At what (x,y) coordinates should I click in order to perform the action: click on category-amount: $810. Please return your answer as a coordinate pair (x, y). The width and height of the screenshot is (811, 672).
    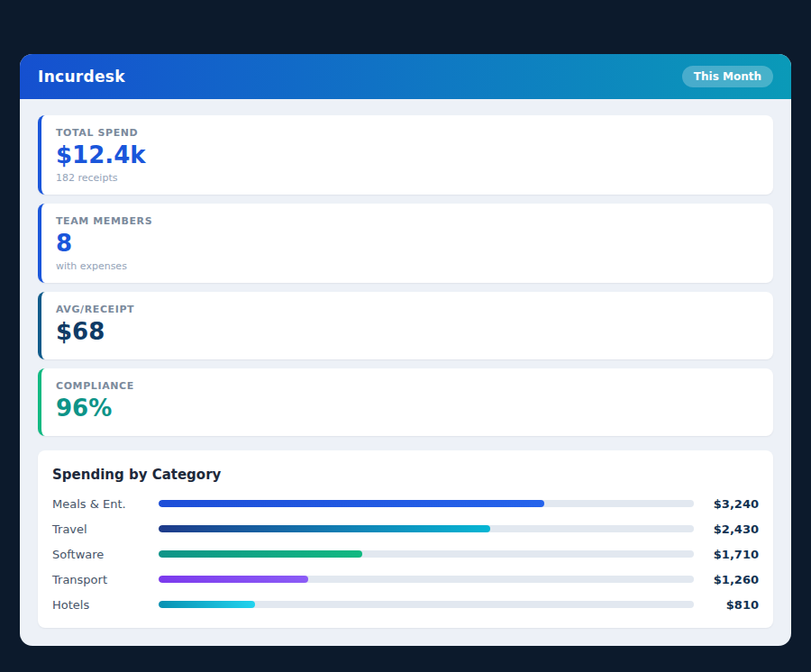
    Looking at the image, I should click on (726, 605).